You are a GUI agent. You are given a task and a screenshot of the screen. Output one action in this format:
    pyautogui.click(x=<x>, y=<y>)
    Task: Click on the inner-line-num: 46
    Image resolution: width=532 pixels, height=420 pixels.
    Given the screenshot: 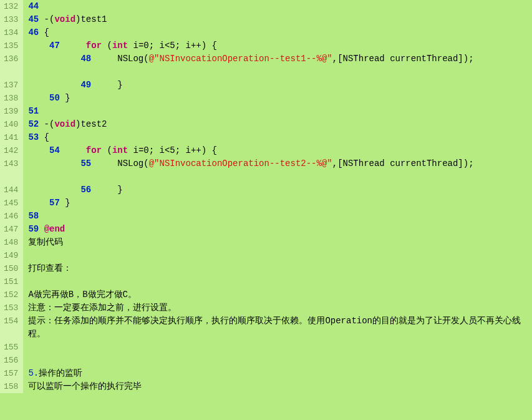 What is the action you would take?
    pyautogui.click(x=34, y=32)
    